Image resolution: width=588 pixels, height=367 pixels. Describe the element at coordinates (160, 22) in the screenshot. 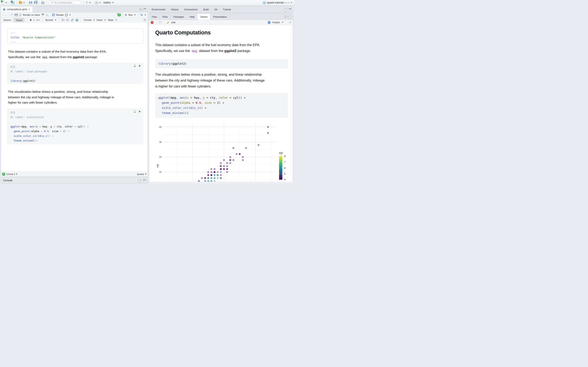

I see `open-in-browser-icon` at that location.